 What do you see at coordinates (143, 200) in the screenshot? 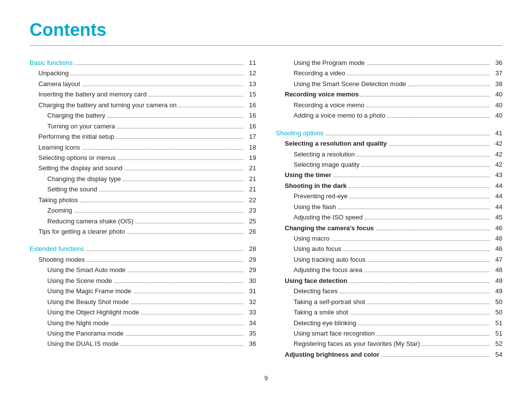
I see `toc-entry: Taking photos22` at bounding box center [143, 200].